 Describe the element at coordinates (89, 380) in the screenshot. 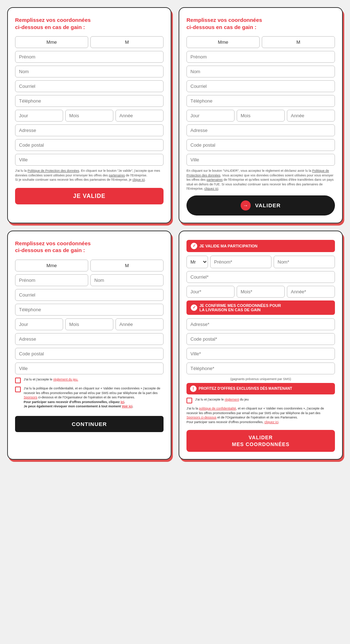

I see `checkbox-row-1: J'ai lu et j'accepte le règlement du jeu…` at that location.